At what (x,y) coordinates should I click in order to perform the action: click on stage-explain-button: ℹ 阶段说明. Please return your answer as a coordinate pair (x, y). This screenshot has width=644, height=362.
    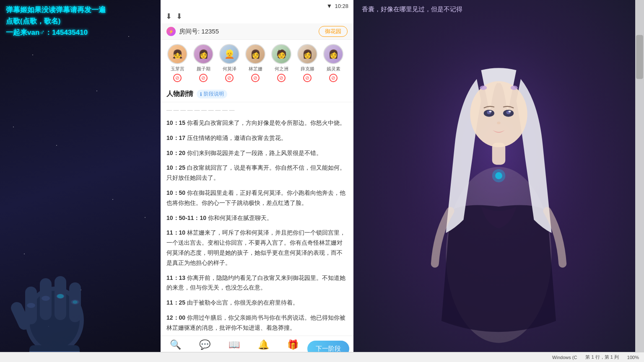
    Looking at the image, I should click on (212, 94).